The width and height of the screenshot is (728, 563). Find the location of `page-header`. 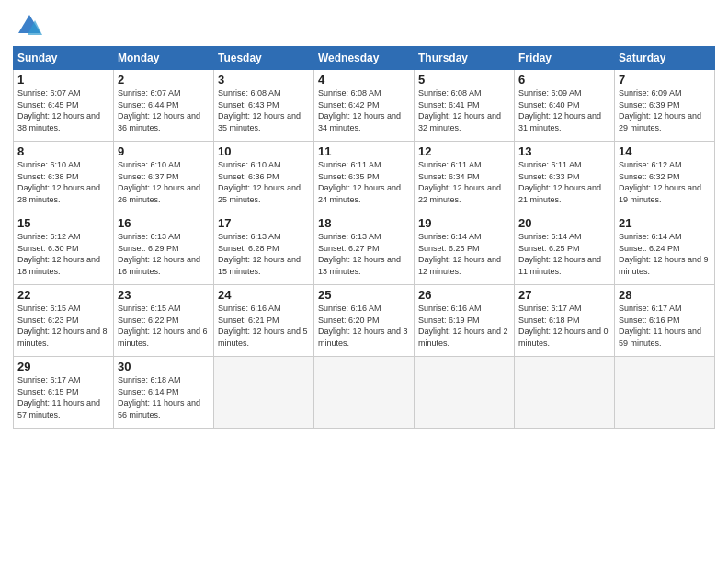

page-header is located at coordinates (364, 24).